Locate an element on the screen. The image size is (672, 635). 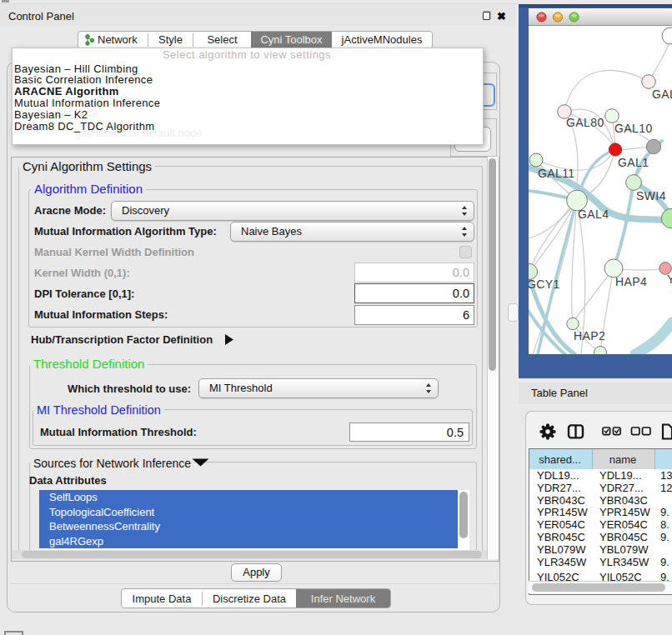
svg-text: HAP4 is located at coordinates (631, 282).